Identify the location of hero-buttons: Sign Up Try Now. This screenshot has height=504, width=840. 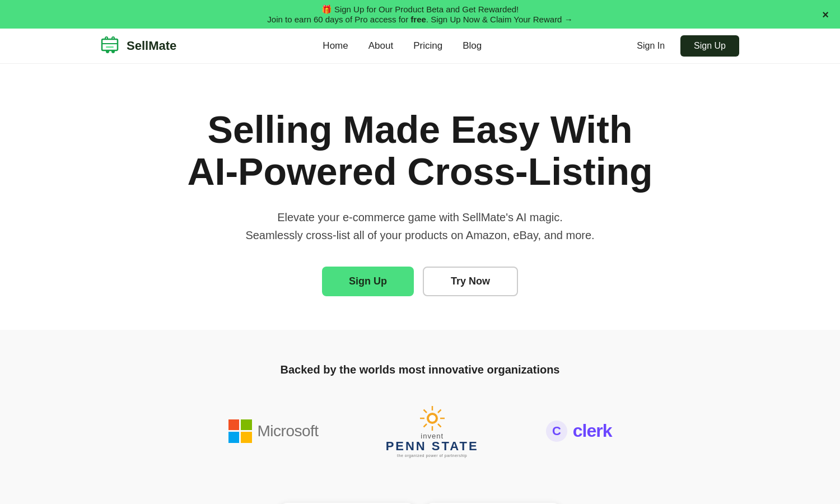
(420, 281).